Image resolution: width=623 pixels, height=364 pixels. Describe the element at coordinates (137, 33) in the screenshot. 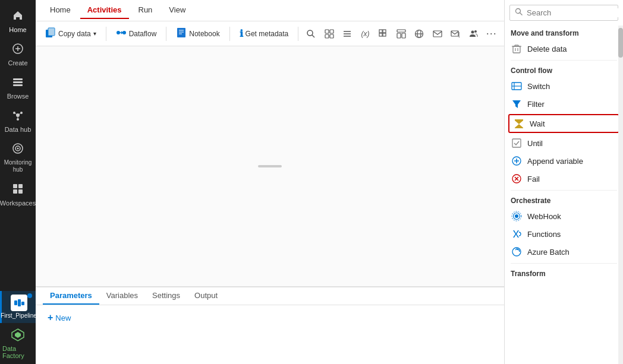

I see `dataflow-button: Dataflow` at that location.